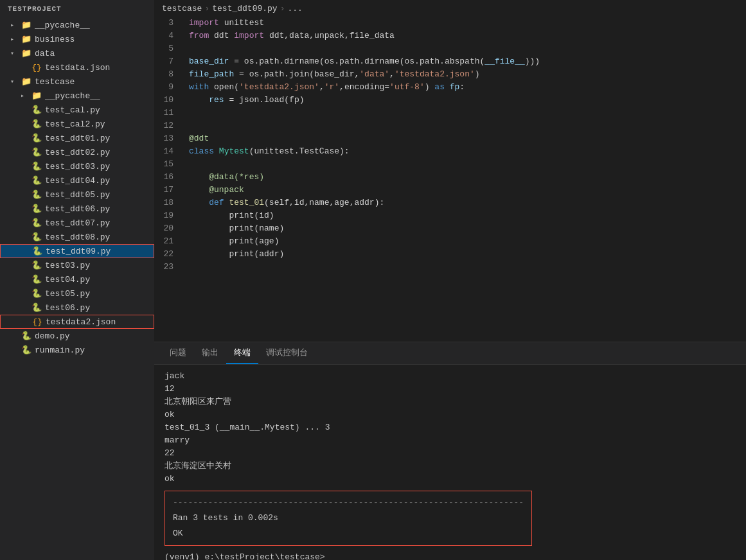 The height and width of the screenshot is (560, 746). Describe the element at coordinates (77, 82) in the screenshot. I see `sidebar-item-testcase: 📁 testcase` at that location.